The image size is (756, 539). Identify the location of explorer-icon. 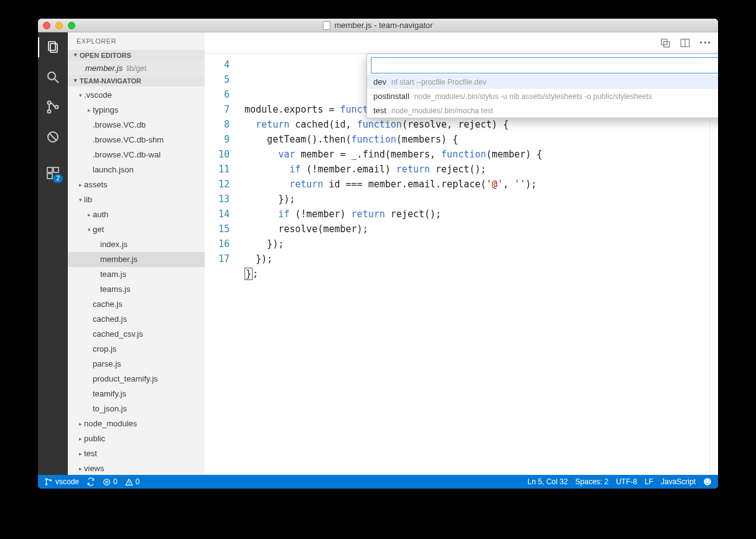
(53, 47).